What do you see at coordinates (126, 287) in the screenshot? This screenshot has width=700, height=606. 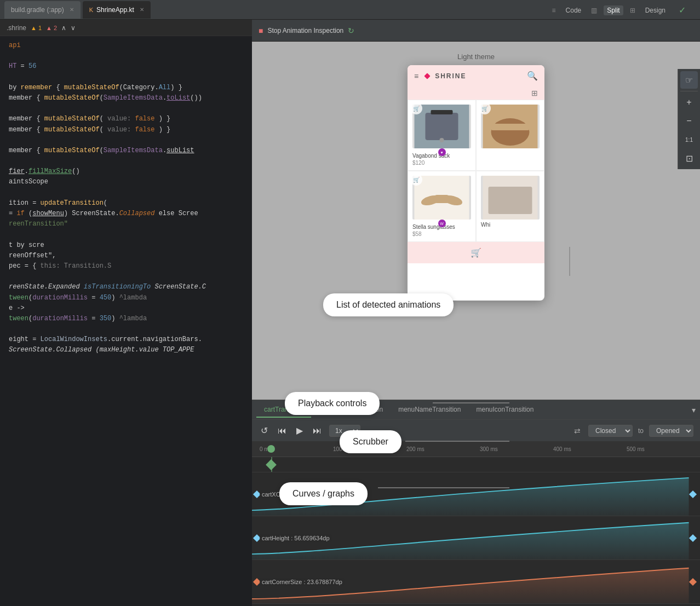 I see `code-line: reenState.Expanded isTransitioningTo Scr…` at bounding box center [126, 287].